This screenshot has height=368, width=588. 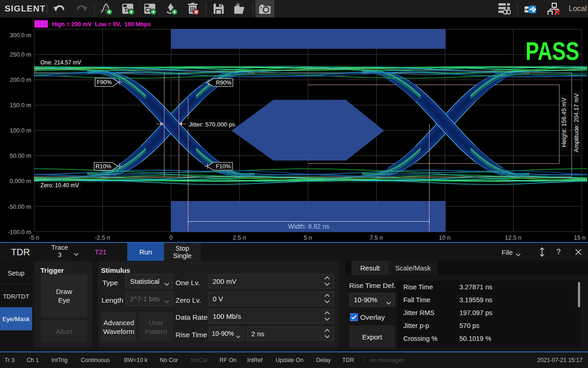 I want to click on svg-text: -50.00 m, so click(x=19, y=207).